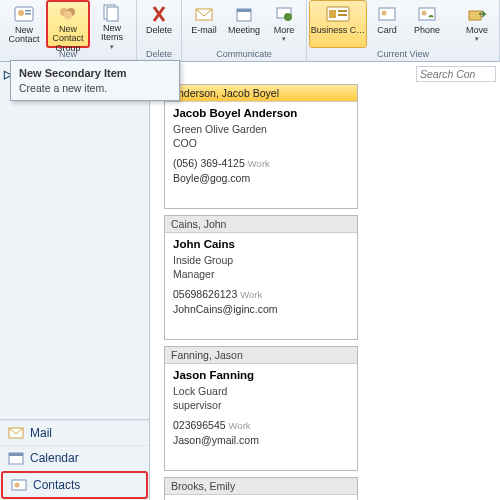 This screenshot has height=500, width=500. What do you see at coordinates (19, 485) in the screenshot?
I see `contacts-icon` at bounding box center [19, 485].